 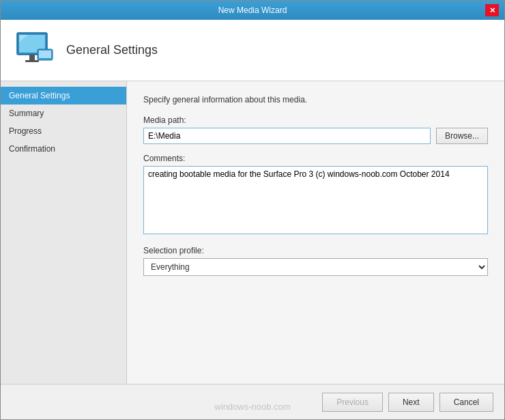 What do you see at coordinates (315, 120) in the screenshot?
I see `media-path-label: Media path:` at bounding box center [315, 120].